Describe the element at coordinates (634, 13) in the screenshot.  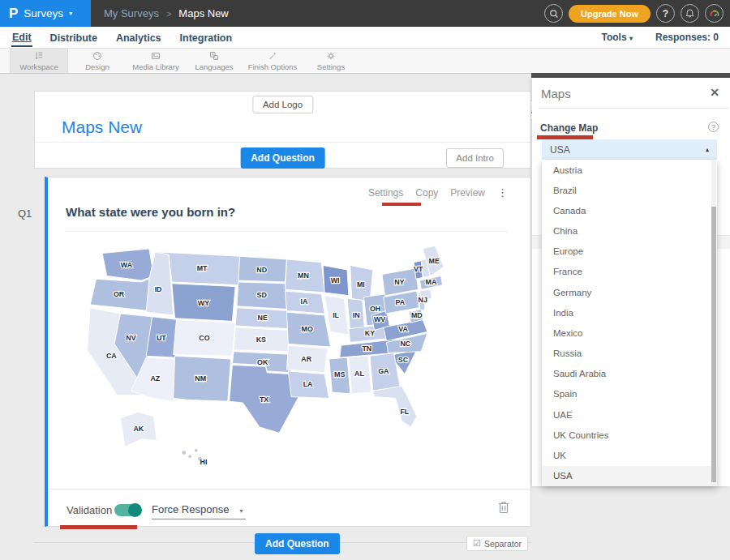
I see `header-actions: Upgrade Now ?` at that location.